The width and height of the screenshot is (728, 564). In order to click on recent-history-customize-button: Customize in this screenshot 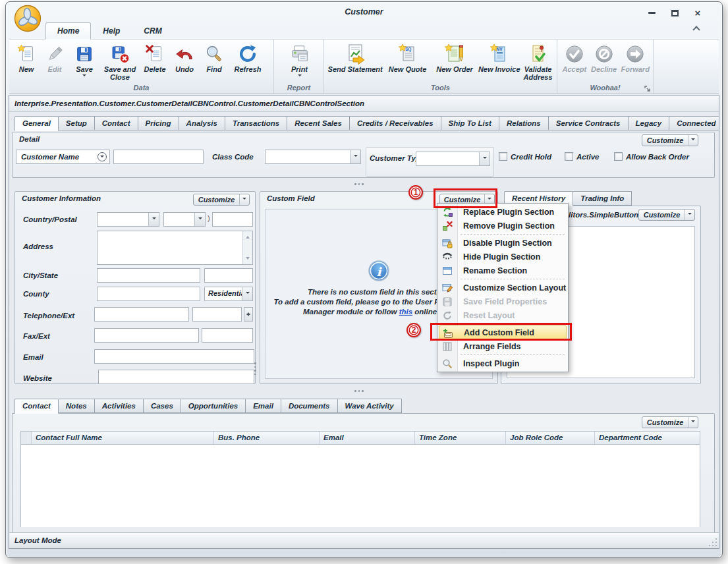, I will do `click(667, 215)`.